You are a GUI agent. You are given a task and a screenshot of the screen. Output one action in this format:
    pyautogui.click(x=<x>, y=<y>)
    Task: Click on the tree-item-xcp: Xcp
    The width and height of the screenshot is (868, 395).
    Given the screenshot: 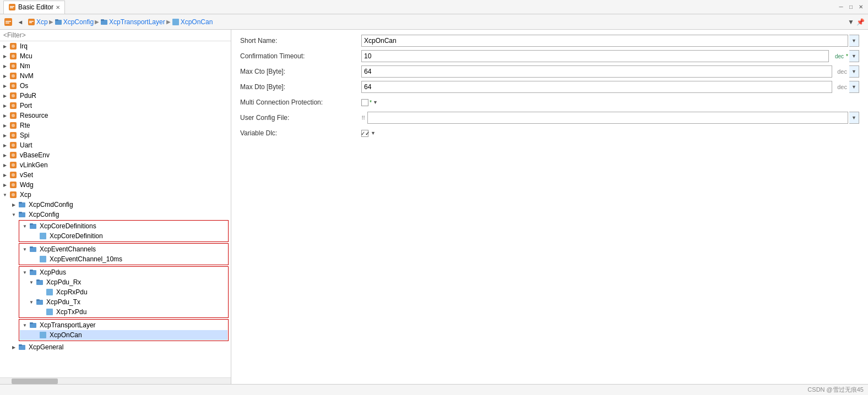 What is the action you would take?
    pyautogui.click(x=116, y=195)
    